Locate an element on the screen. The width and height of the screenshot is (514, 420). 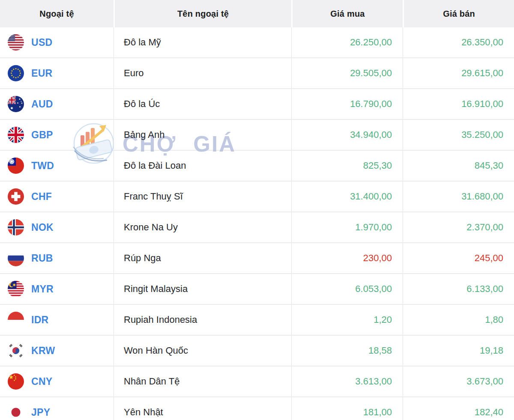
cny-flag-icon is located at coordinates (16, 381).